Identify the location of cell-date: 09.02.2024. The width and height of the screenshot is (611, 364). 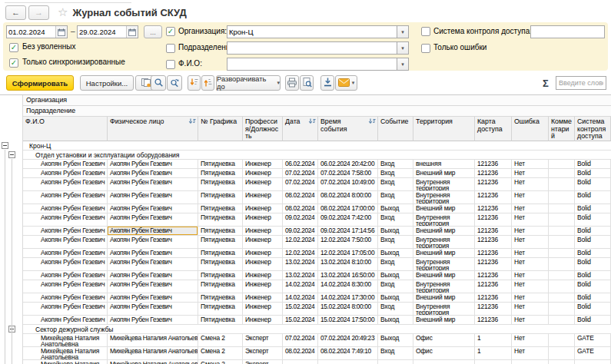
(301, 220).